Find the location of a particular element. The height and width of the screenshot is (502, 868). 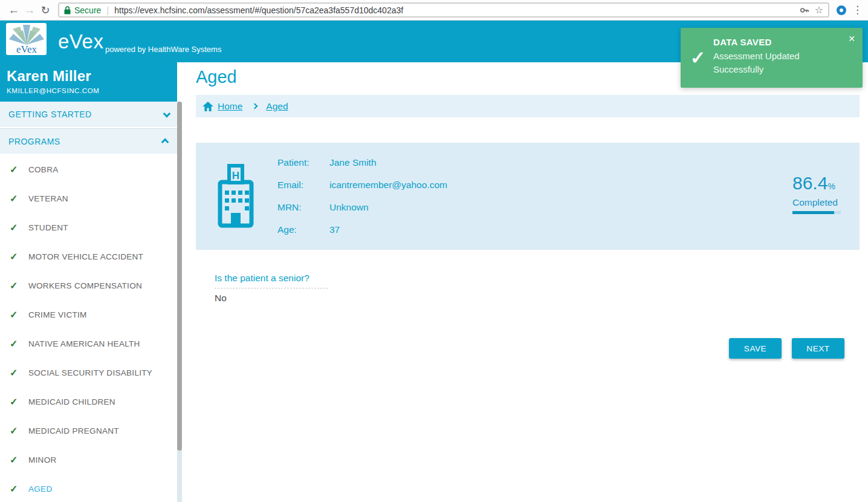

sidebar-item-minor: ✓ MINOR is located at coordinates (88, 460).